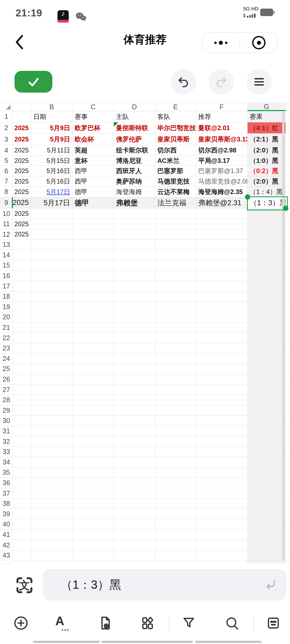 Image resolution: width=290 pixels, height=644 pixels. I want to click on cell-G13, so click(267, 245).